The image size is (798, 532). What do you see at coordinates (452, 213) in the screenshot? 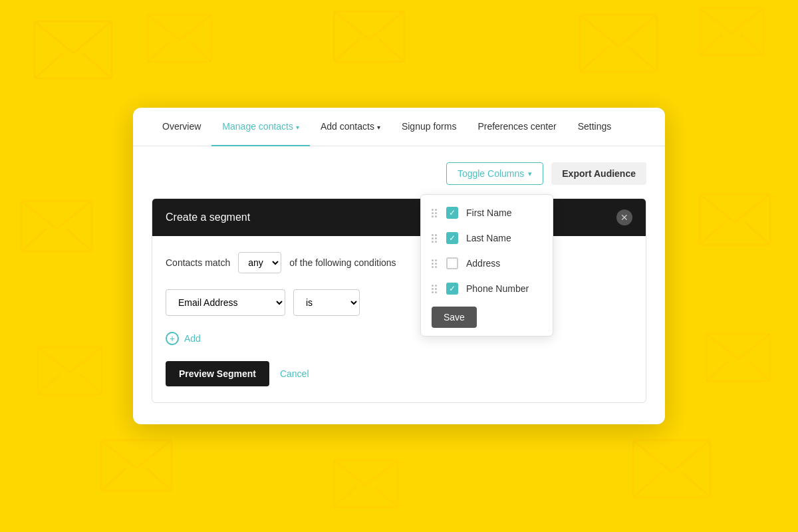
I see `checkbox-first-name: ✓` at bounding box center [452, 213].